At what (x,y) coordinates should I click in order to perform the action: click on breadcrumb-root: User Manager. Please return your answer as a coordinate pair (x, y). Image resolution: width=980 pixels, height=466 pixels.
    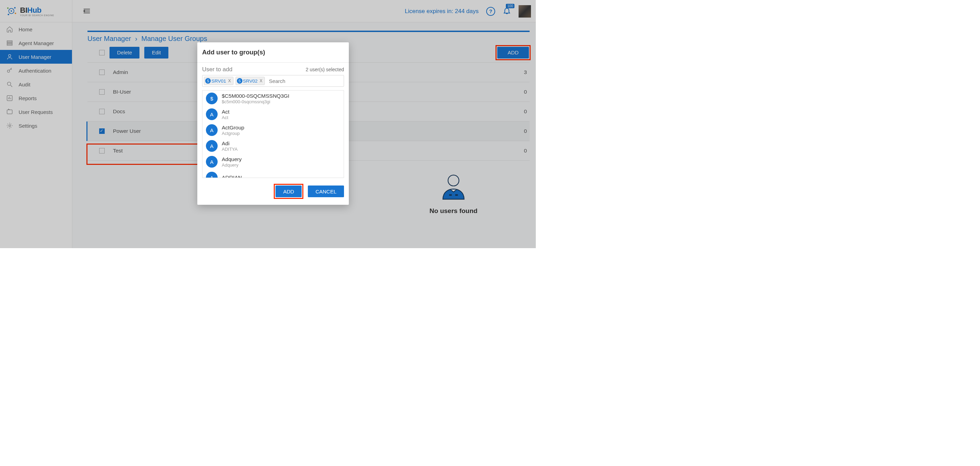
    Looking at the image, I should click on (110, 38).